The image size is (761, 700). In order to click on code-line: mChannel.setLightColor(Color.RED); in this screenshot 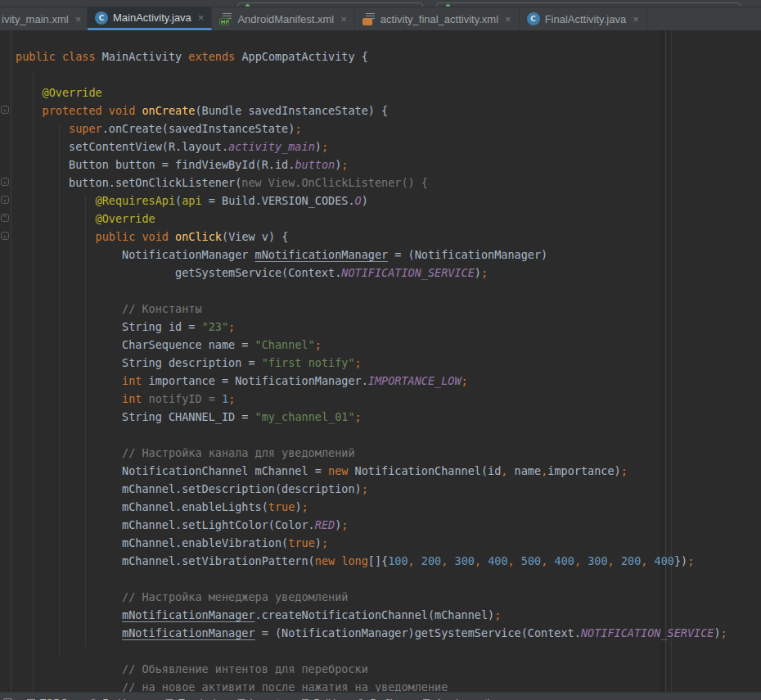, I will do `click(388, 525)`.